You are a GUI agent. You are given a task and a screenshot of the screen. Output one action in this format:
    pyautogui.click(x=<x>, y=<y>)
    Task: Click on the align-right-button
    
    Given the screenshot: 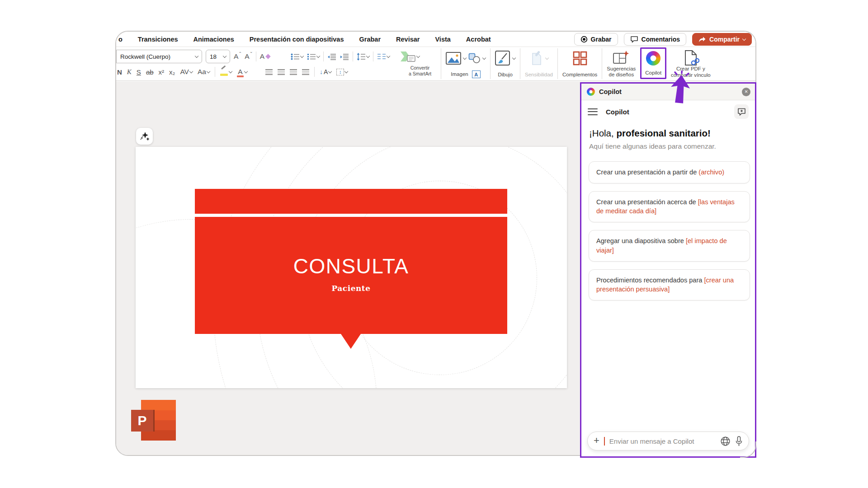 What is the action you would take?
    pyautogui.click(x=293, y=72)
    